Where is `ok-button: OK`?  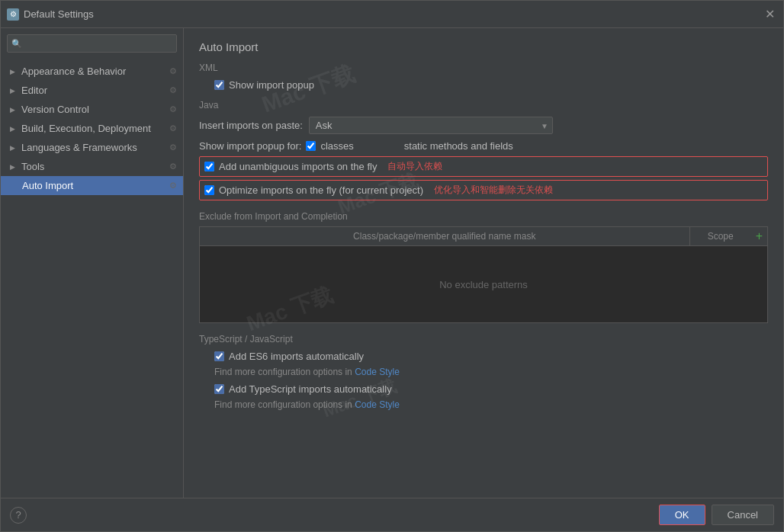 ok-button: OK is located at coordinates (682, 515).